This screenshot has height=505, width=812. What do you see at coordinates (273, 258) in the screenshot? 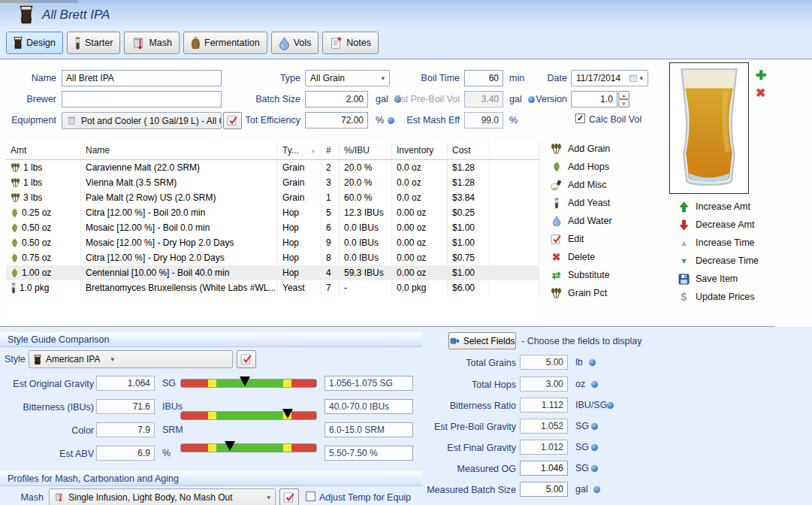
I see `ingredient-row: 0.75 oz Citra [12.00 %] - Dry Hop 2.0 Da…` at bounding box center [273, 258].